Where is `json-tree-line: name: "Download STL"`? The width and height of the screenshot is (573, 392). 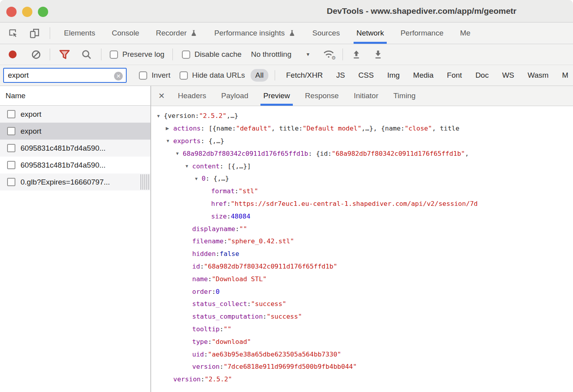
json-tree-line: name: "Download STL" is located at coordinates (362, 279).